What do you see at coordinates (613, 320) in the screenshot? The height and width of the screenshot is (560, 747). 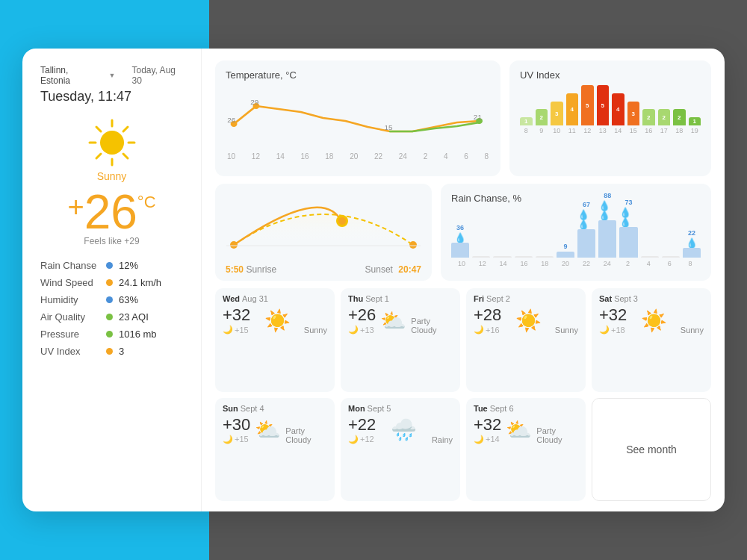 I see `fc-temps: +32 🌙+18` at bounding box center [613, 320].